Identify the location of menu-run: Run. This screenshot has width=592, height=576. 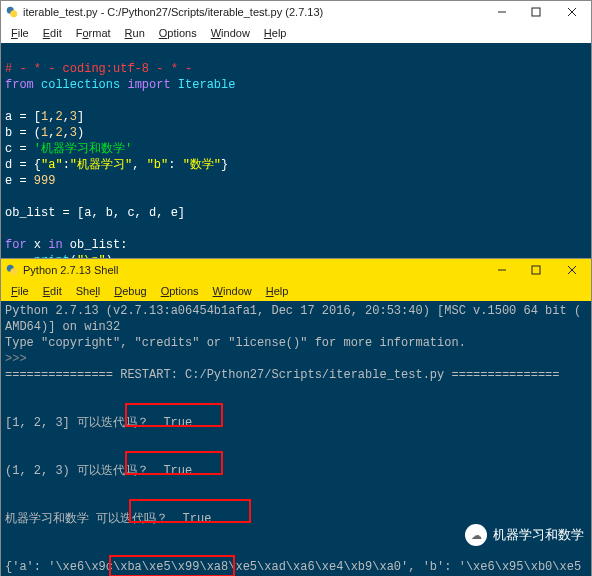
(135, 33).